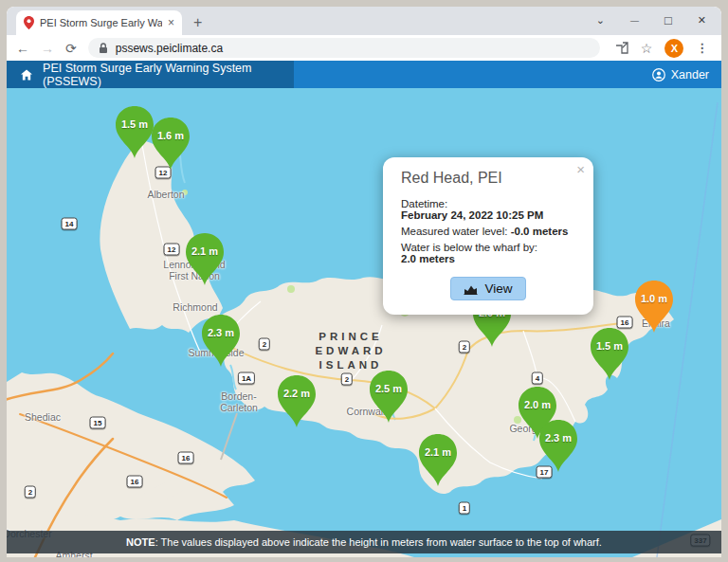 The height and width of the screenshot is (562, 728). What do you see at coordinates (195, 307) in the screenshot?
I see `town-label: Richmond` at bounding box center [195, 307].